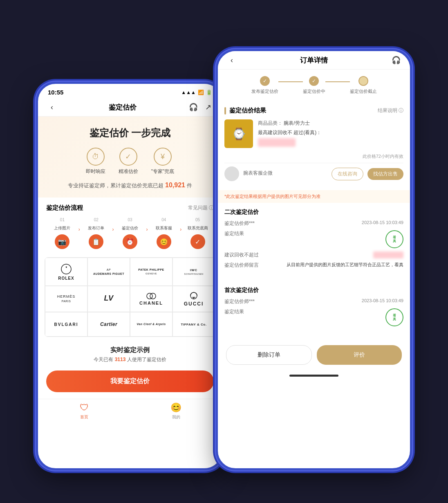 The width and height of the screenshot is (448, 503). I want to click on brand-bvlgari: BVLGARI, so click(66, 324).